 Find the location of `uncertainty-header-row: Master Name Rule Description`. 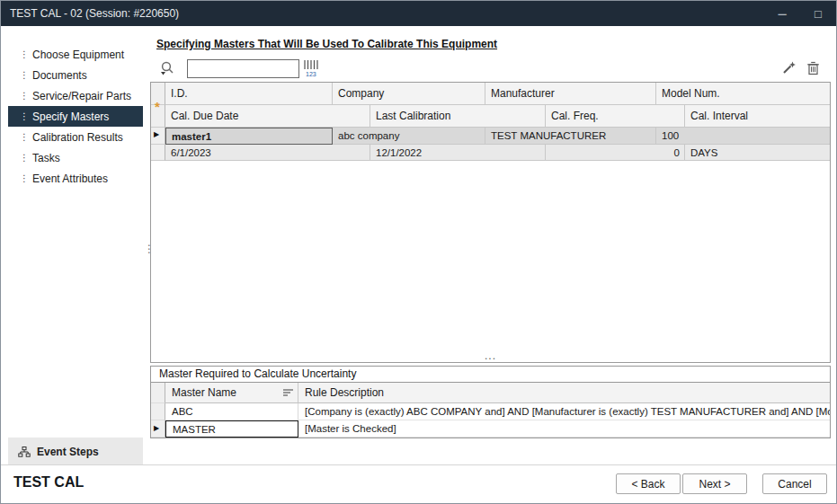

uncertainty-header-row: Master Name Rule Description is located at coordinates (491, 393).